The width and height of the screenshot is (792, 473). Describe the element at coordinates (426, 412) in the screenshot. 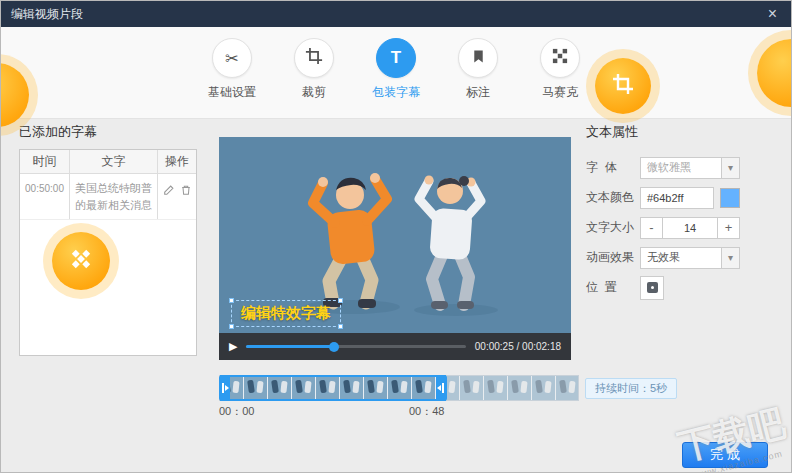

I see `timeline-time-mid: 00：48` at that location.